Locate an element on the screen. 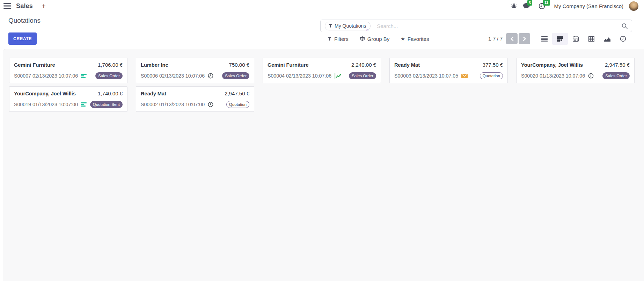  bug-icon is located at coordinates (514, 6).